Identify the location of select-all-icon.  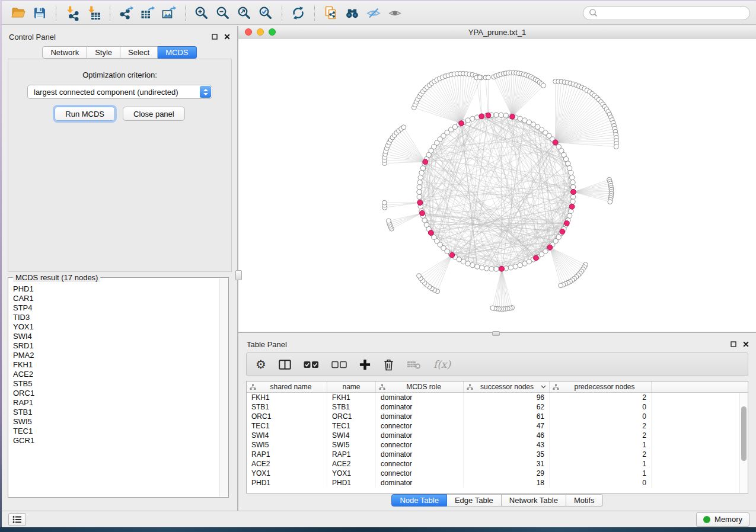
(311, 365).